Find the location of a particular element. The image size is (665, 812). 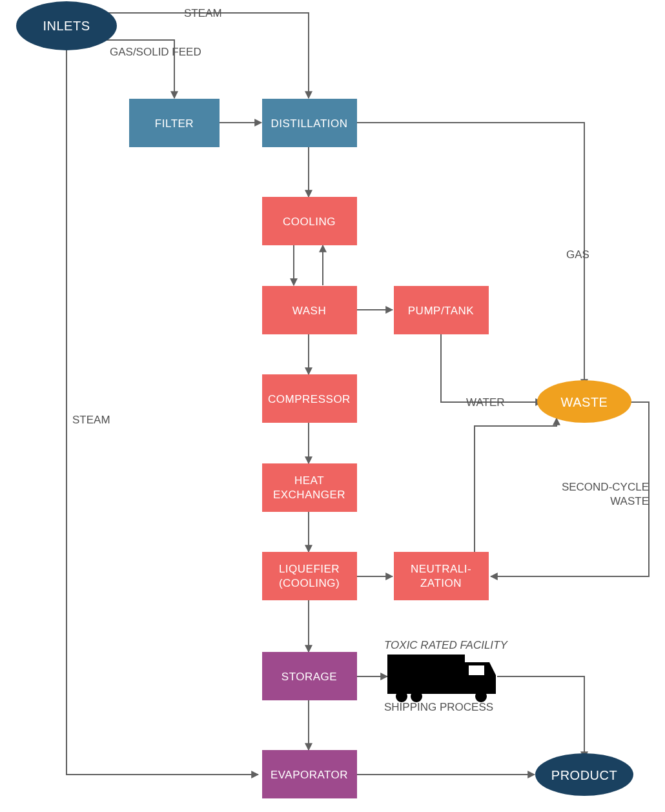

svg-text: LIQUEFIER is located at coordinates (309, 569).